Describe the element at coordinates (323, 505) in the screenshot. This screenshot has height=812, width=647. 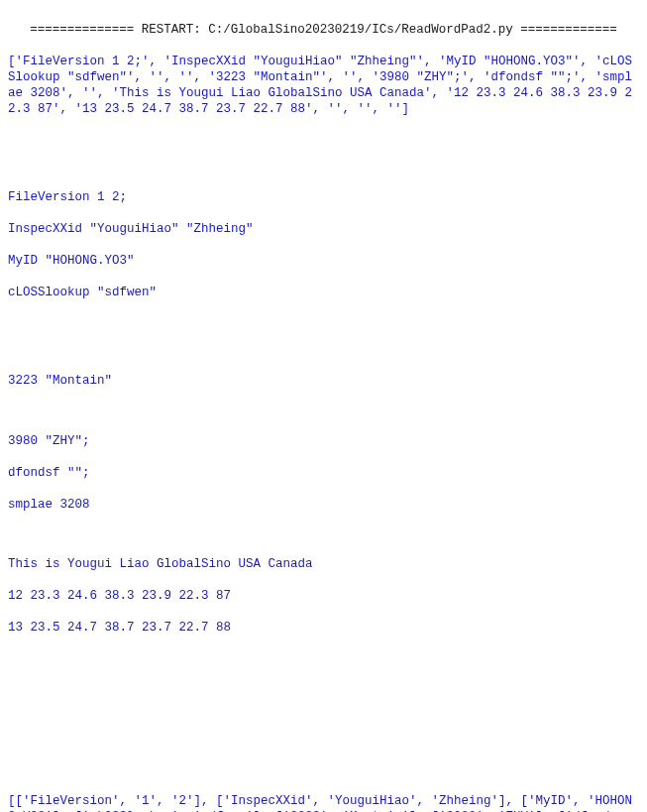
I see `output-line: smplae 3208` at that location.